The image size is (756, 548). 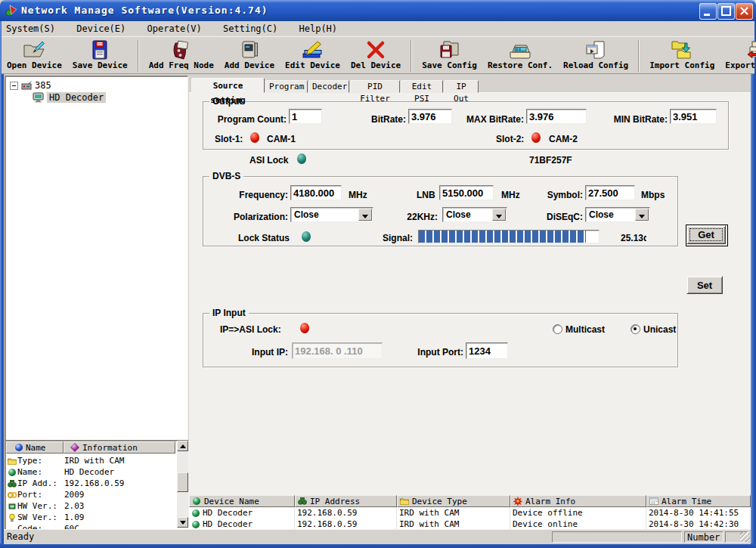 What do you see at coordinates (376, 54) in the screenshot?
I see `del-device-button: Del Device` at bounding box center [376, 54].